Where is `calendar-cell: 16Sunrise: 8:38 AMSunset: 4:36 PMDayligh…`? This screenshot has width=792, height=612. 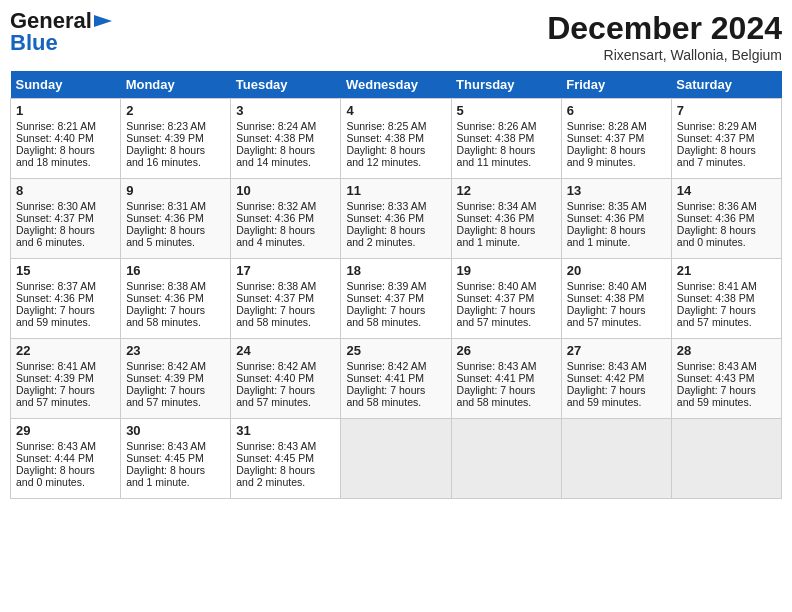 calendar-cell: 16Sunrise: 8:38 AMSunset: 4:36 PMDayligh… is located at coordinates (176, 299).